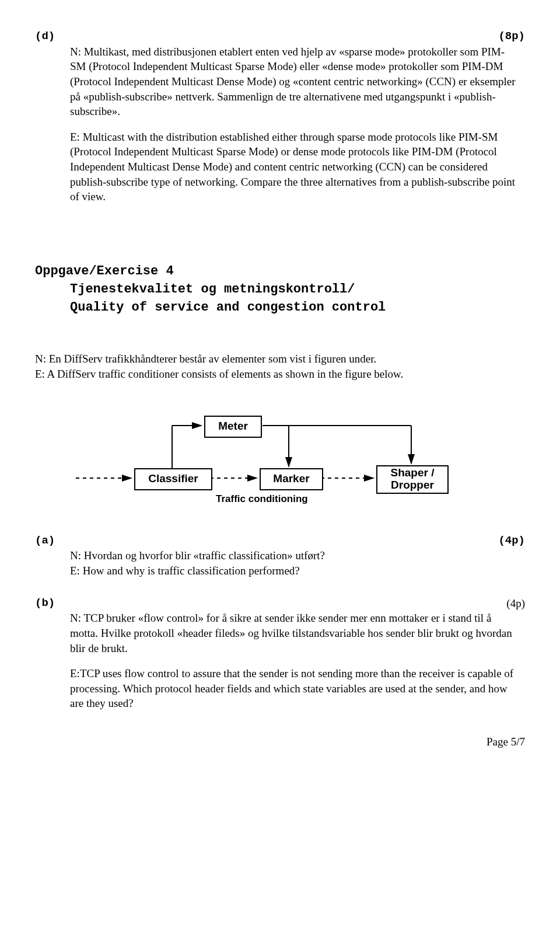  I want to click on section-d-label: (d), so click(45, 37).